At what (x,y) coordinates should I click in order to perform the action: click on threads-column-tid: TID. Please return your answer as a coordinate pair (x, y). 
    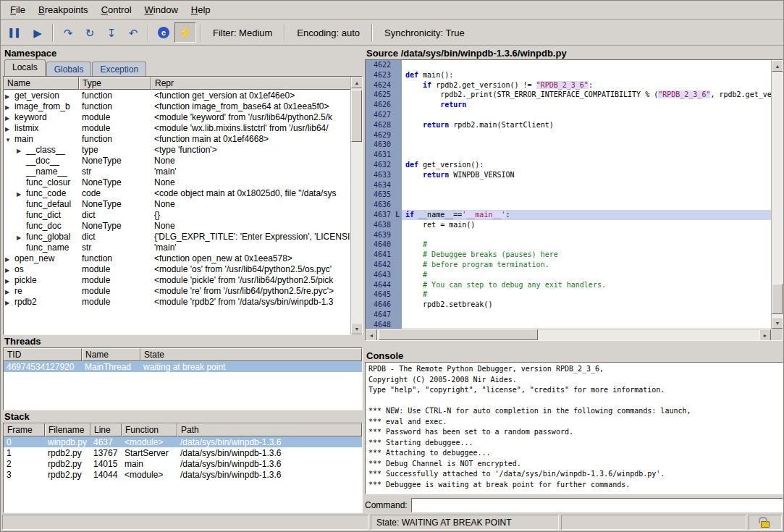
    Looking at the image, I should click on (43, 355).